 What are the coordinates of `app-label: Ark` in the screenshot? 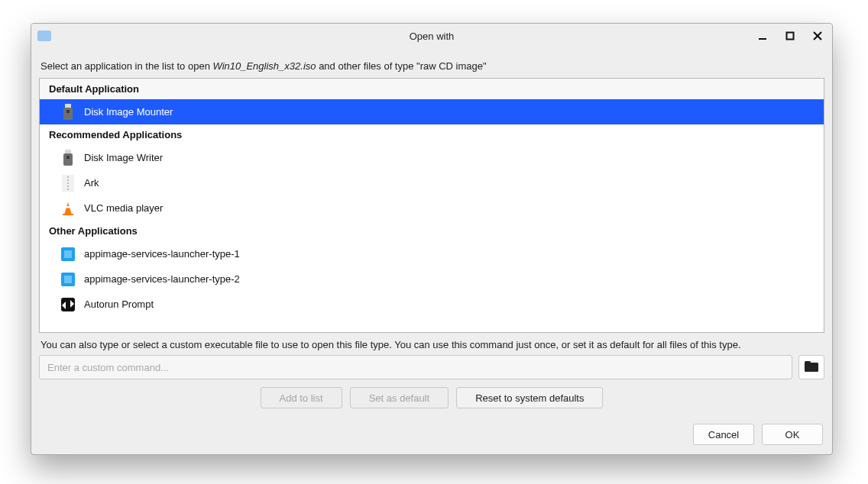 It's located at (92, 183).